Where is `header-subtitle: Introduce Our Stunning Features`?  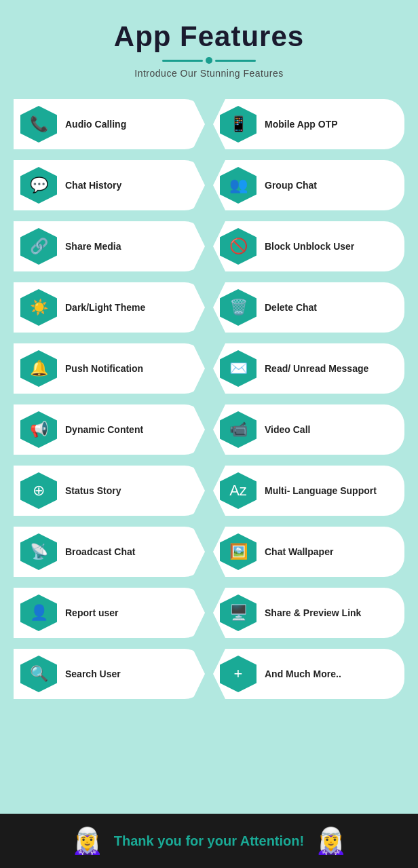
header-subtitle: Introduce Our Stunning Features is located at coordinates (209, 73).